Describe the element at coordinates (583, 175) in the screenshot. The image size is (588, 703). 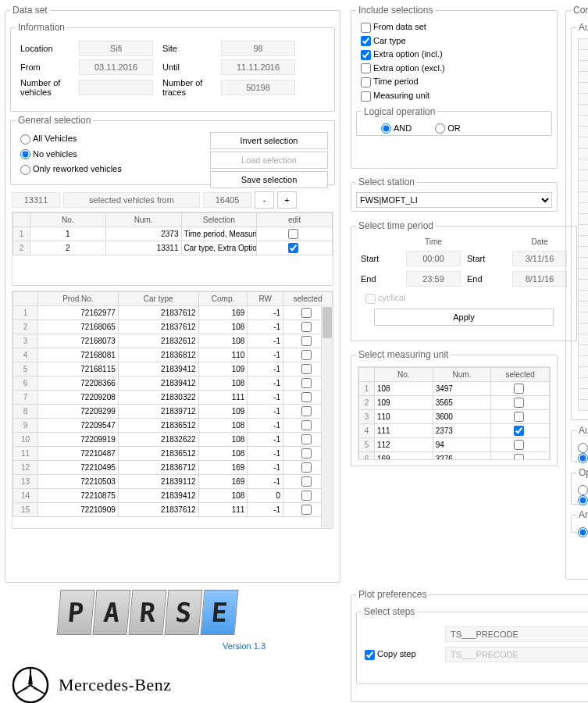
I see `auswa-row-13: 13` at that location.